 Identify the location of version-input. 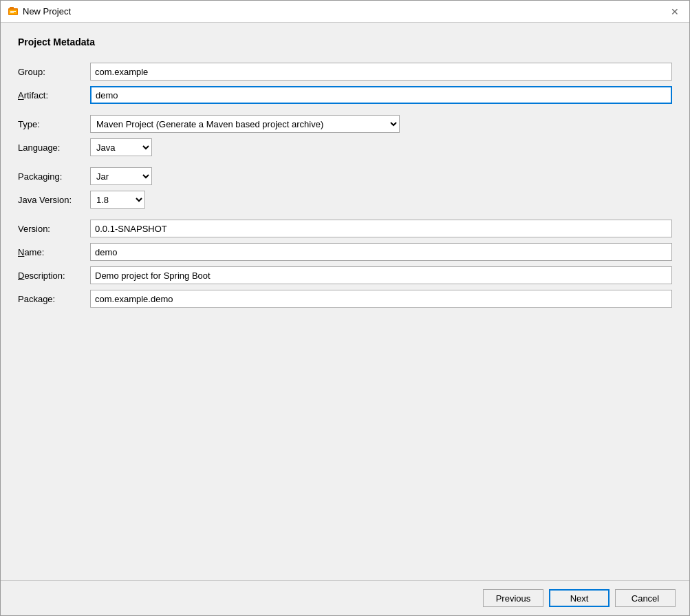
(381, 229).